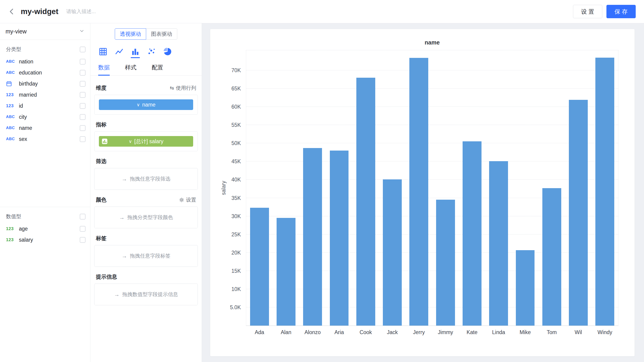 The height and width of the screenshot is (362, 644). Describe the element at coordinates (40, 12) in the screenshot. I see `widget-title: my-widget` at that location.